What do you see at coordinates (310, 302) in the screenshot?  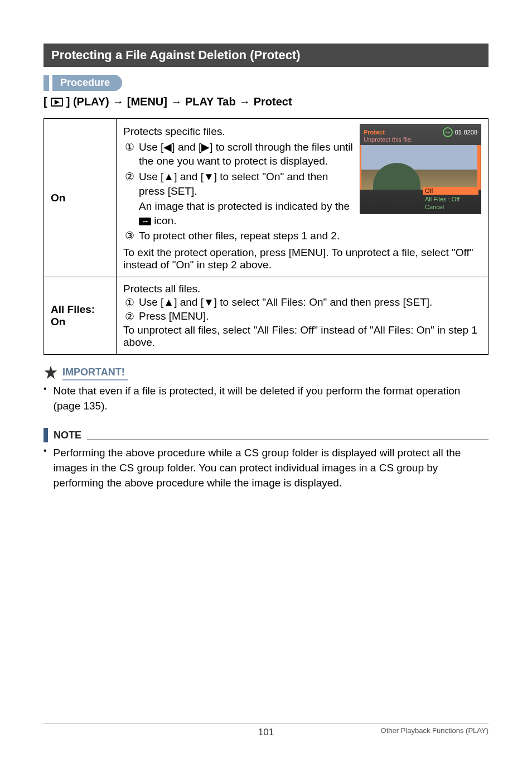 I see `step-text: Use [▲] and [▼] to select "All Files: On…` at bounding box center [310, 302].